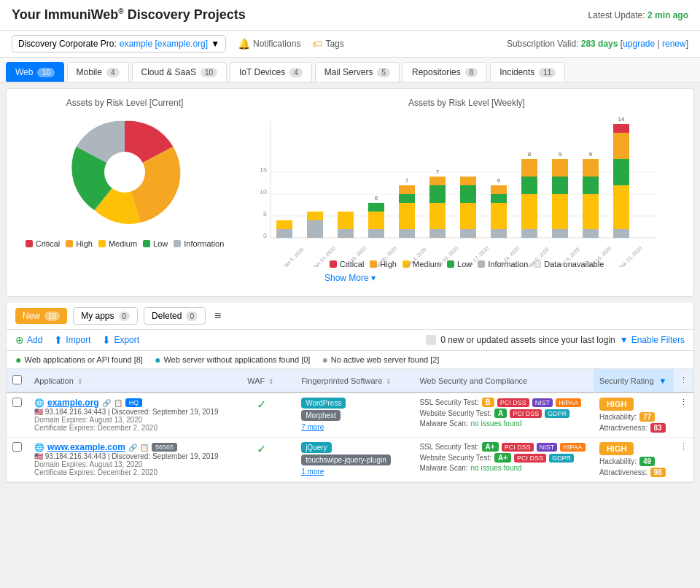  What do you see at coordinates (263, 192) in the screenshot?
I see `svg-text: 10` at bounding box center [263, 192].